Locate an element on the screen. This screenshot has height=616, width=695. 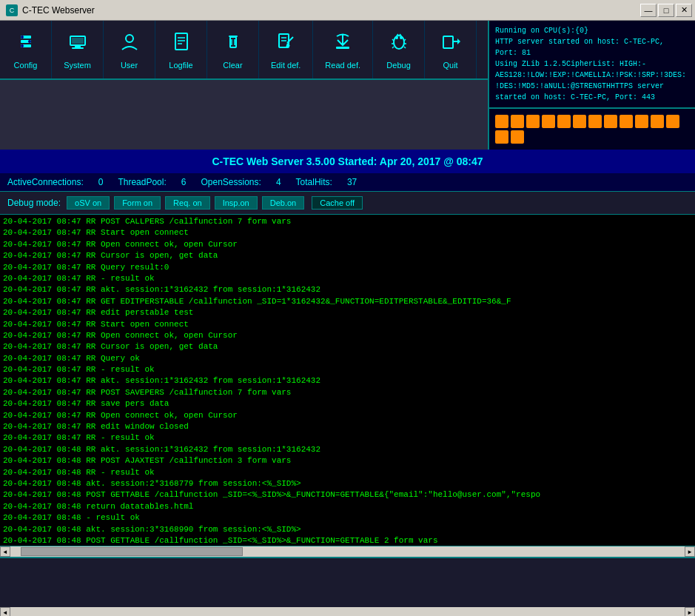
debug-icon is located at coordinates (399, 44).